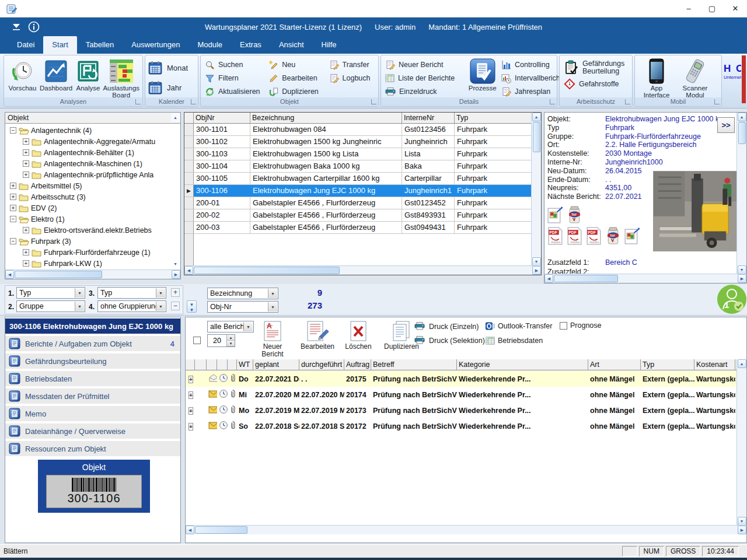 The width and height of the screenshot is (747, 560). I want to click on column-header: geplant, so click(277, 365).